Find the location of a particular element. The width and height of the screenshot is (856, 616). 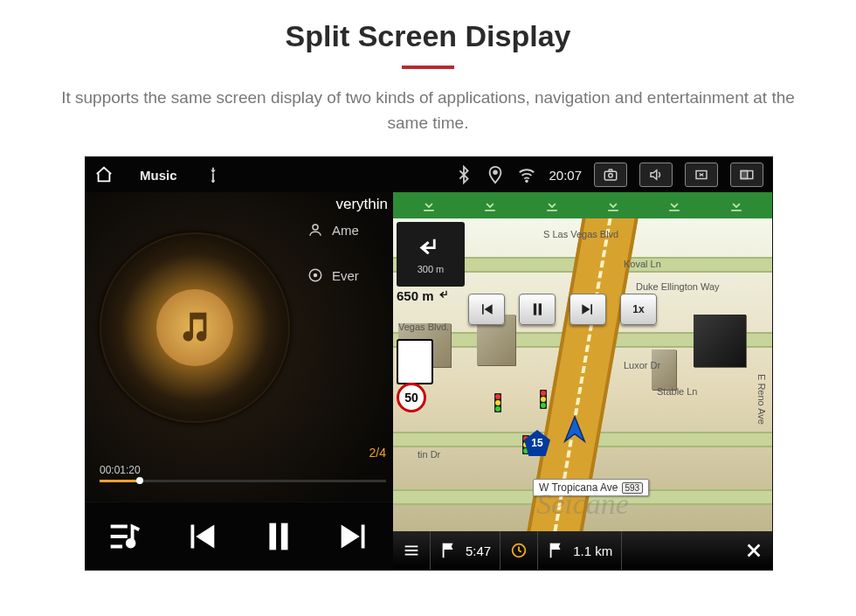

close-icon is located at coordinates (754, 550).